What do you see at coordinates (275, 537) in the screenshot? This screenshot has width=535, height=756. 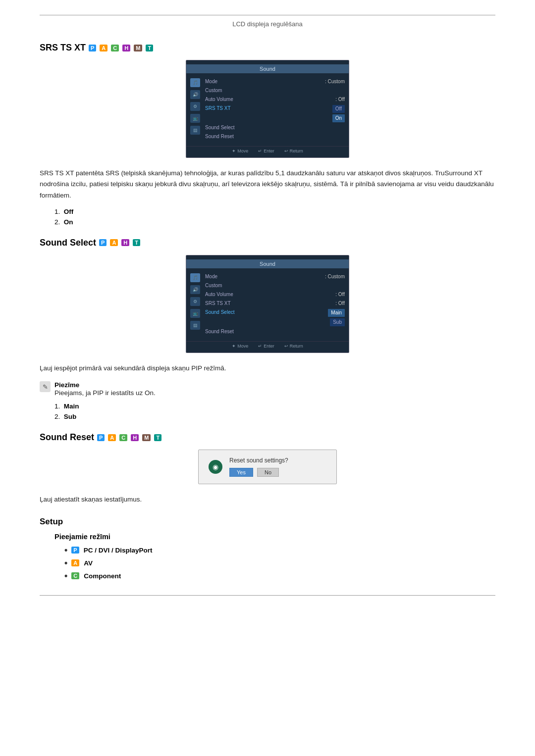 I see `setup-sub-heading: Pieejamie režīmi` at bounding box center [275, 537].